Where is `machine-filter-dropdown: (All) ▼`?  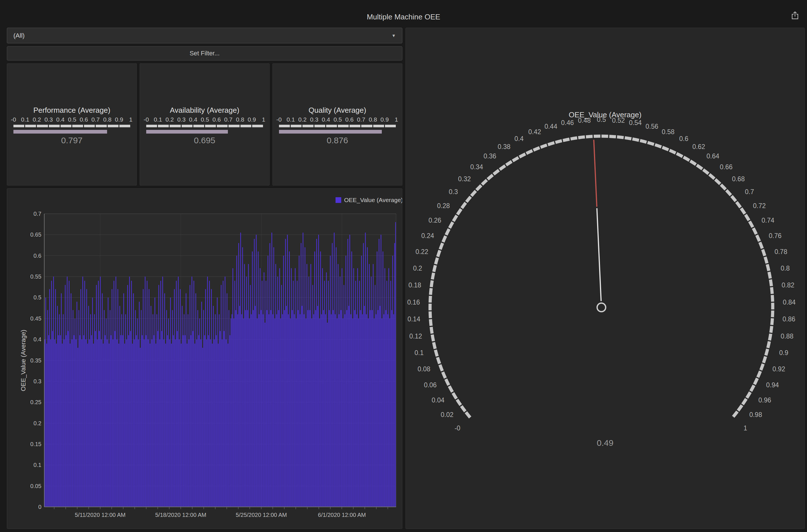
machine-filter-dropdown: (All) ▼ is located at coordinates (204, 36).